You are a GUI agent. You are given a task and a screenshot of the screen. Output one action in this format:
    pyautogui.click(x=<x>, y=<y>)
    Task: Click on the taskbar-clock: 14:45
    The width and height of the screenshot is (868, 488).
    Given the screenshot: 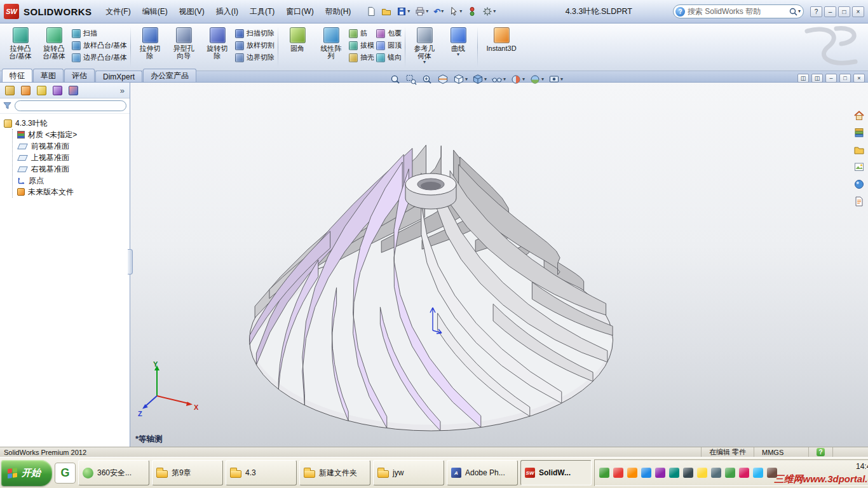 What is the action you would take?
    pyautogui.click(x=862, y=466)
    